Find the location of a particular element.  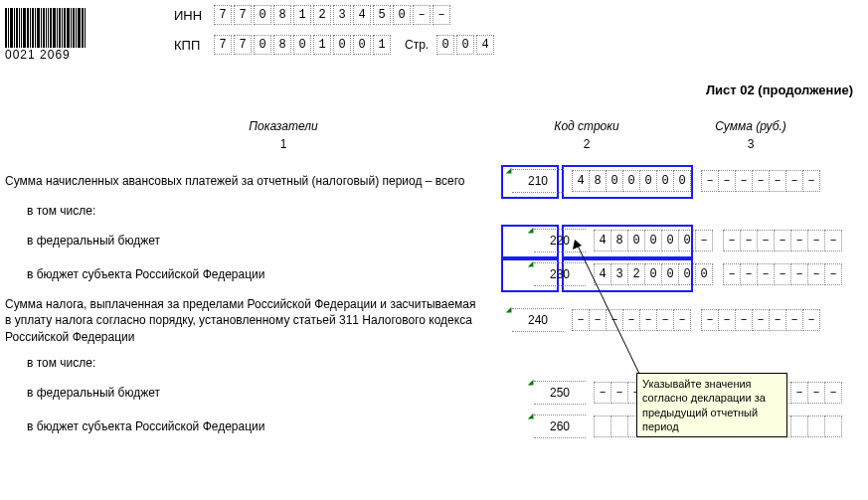

row-incl: в том числе: is located at coordinates (434, 211).